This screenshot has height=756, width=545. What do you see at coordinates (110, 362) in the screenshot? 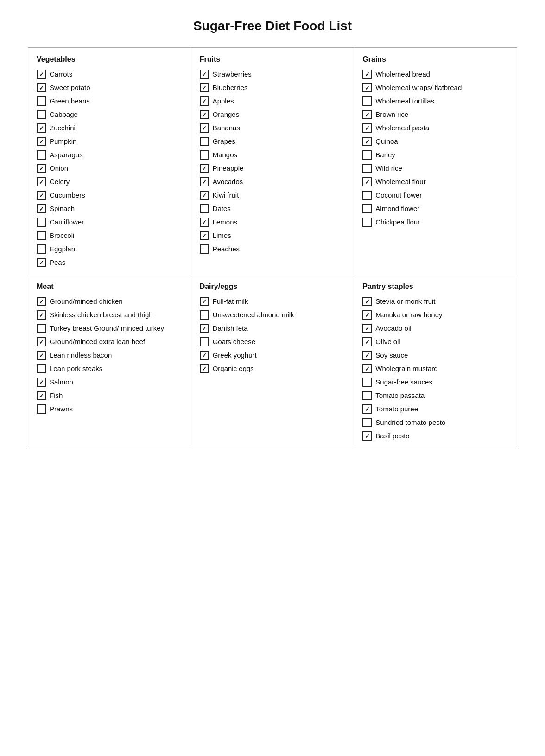
I see `section-meat: MeatGround/minced chickenSkinless chicke…` at bounding box center [110, 362].